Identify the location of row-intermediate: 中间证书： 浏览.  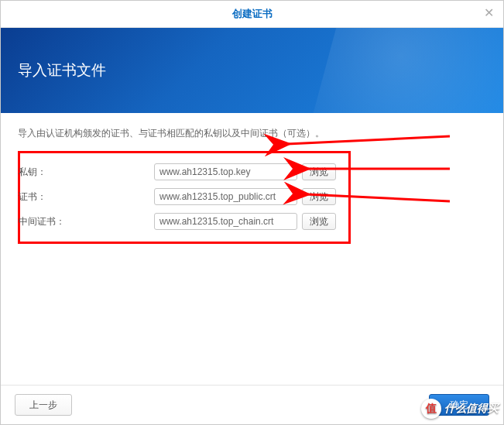
(184, 221).